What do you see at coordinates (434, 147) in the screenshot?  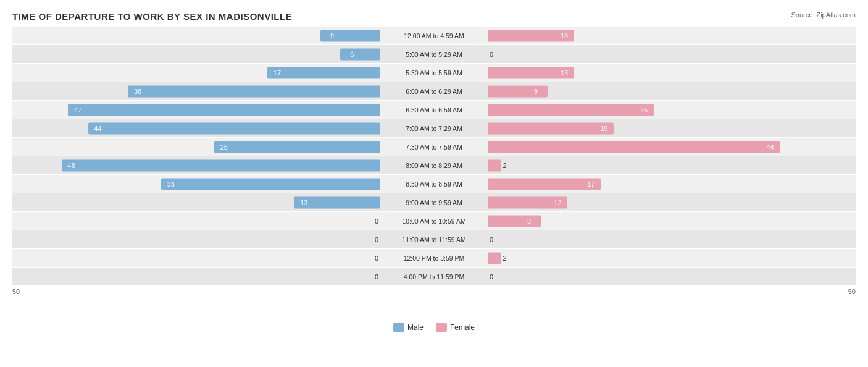 I see `row-label: 7:30 AM to 7:59 AM` at bounding box center [434, 147].